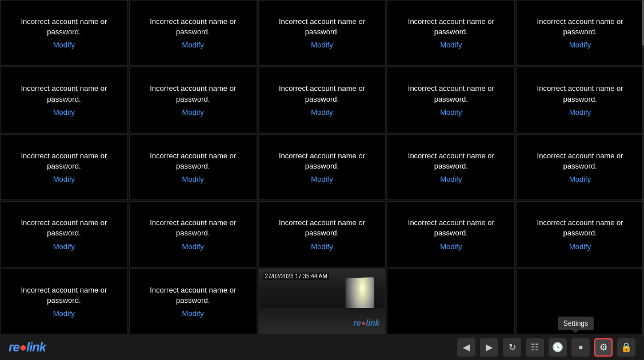 Image resolution: width=644 pixels, height=360 pixels. Describe the element at coordinates (296, 277) in the screenshot. I see `feed-timestamp: 27/02/2023 17:35:44 AM` at that location.